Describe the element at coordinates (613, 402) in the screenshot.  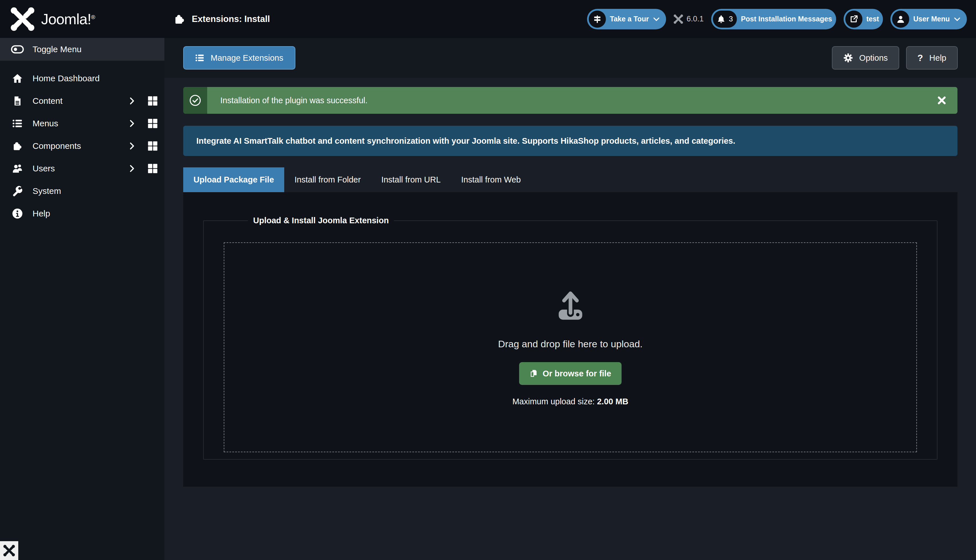
I see `max-upload-size-value: 2.00 MB` at that location.